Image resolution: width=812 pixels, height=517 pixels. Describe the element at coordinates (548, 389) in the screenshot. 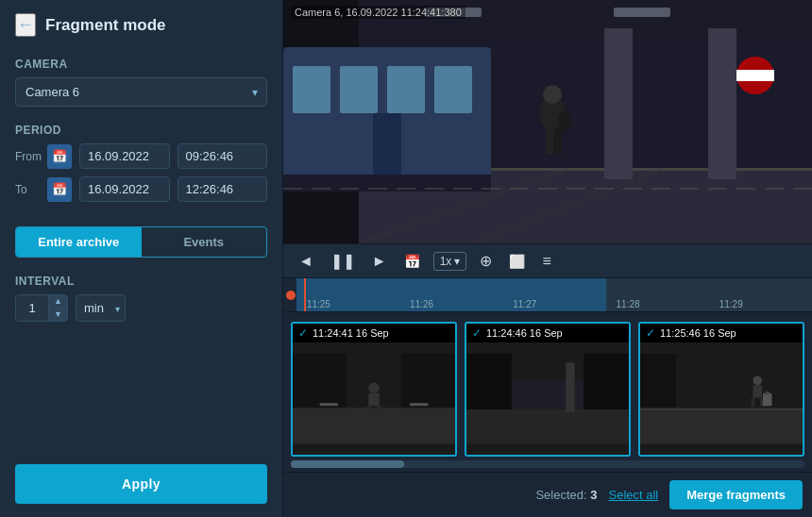

I see `thumb-card-1: ✓ 11:24:46 16 Sep` at that location.